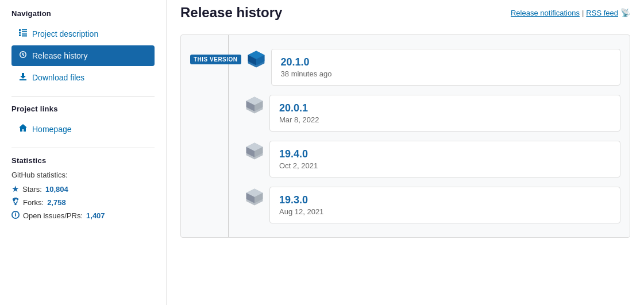  I want to click on list-icon, so click(23, 34).